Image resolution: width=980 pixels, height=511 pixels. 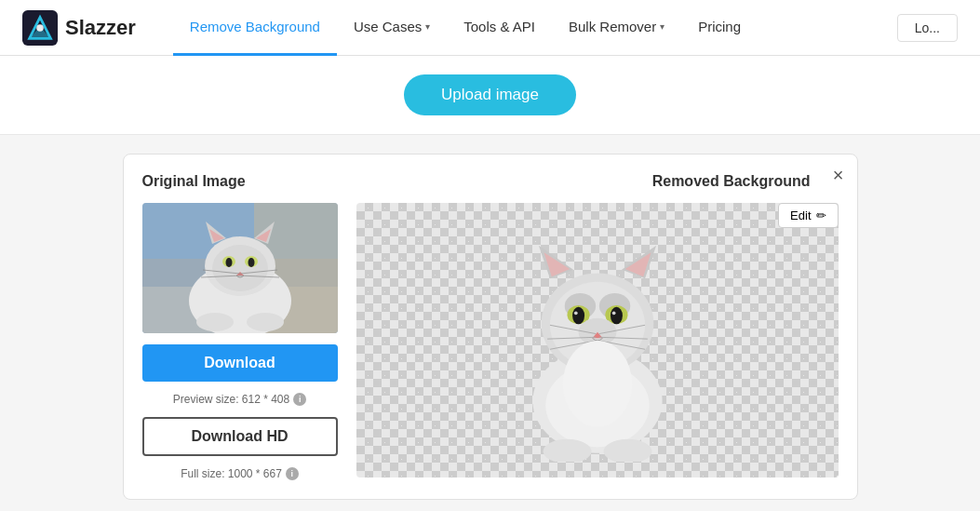 What do you see at coordinates (240, 363) in the screenshot?
I see `download-button: Download` at bounding box center [240, 363].